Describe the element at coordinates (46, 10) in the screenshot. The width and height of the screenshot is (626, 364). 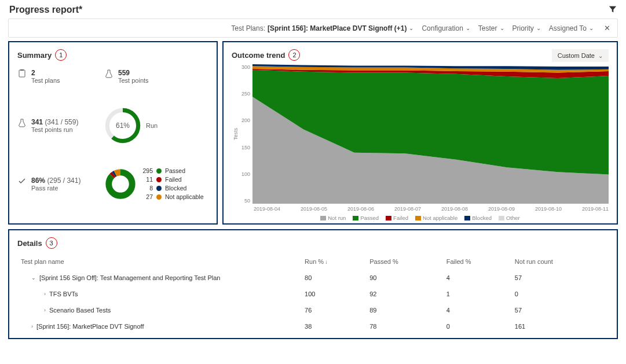
I see `page-title: Progress report*` at that location.